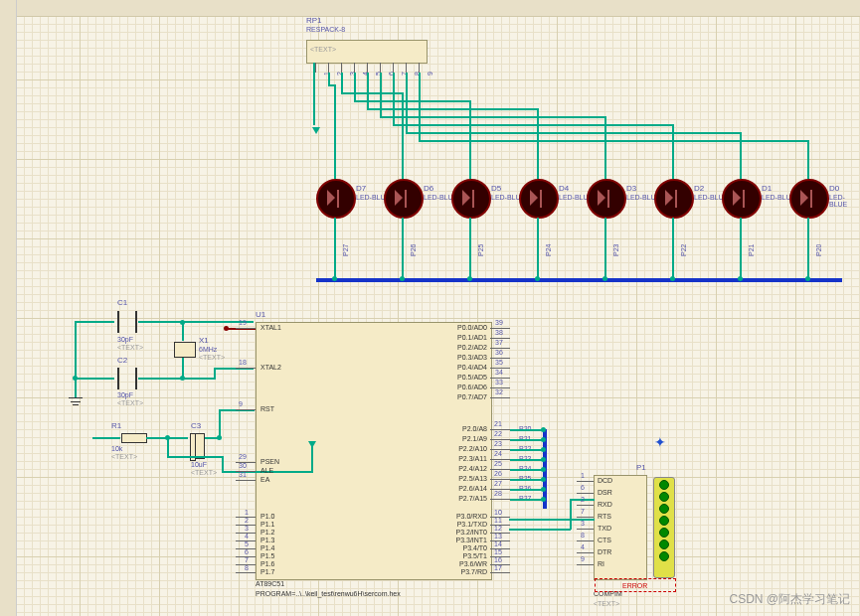 Image resolution: width=860 pixels, height=616 pixels. What do you see at coordinates (466, 469) in the screenshot?
I see `u1-pin-label: P2.4/A12` at bounding box center [466, 469].